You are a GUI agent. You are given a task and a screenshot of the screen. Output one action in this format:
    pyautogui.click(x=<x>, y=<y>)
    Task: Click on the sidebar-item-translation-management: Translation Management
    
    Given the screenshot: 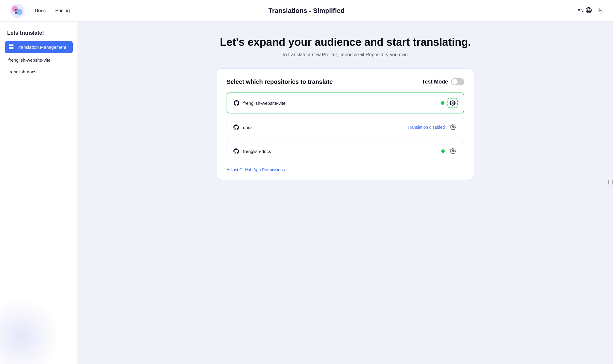 What is the action you would take?
    pyautogui.click(x=39, y=47)
    